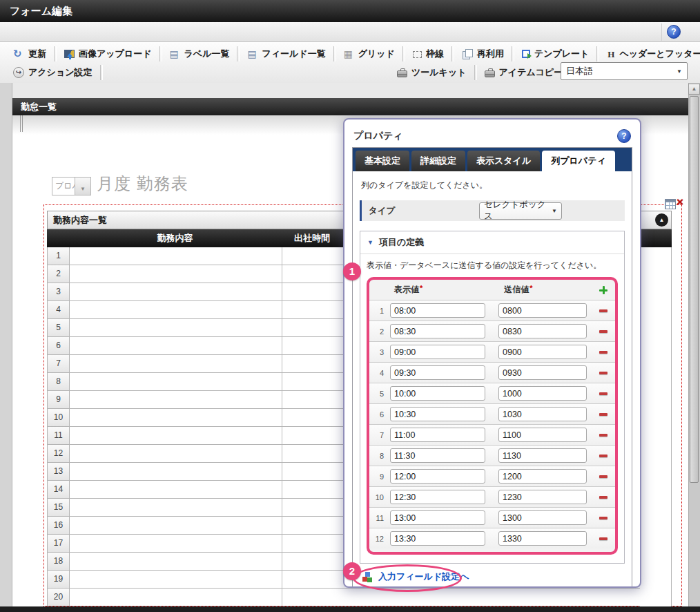  What do you see at coordinates (378, 414) in the screenshot?
I see `item-row-number: 6` at bounding box center [378, 414].